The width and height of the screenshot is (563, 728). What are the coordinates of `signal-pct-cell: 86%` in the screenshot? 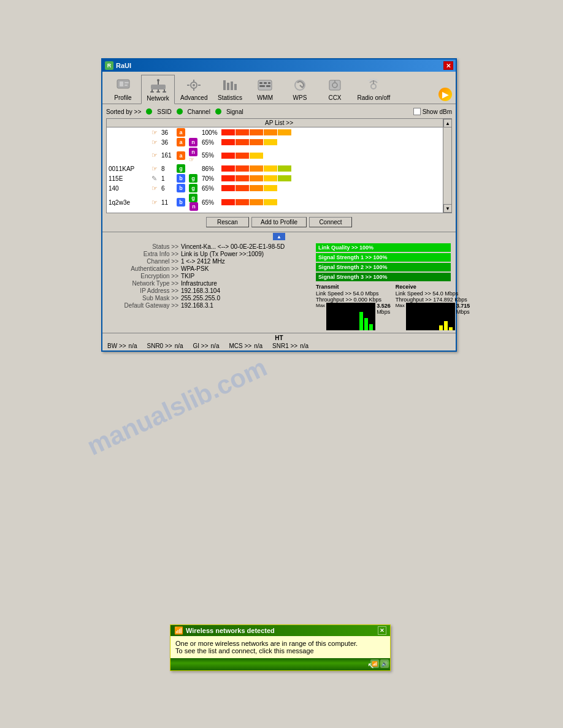 It's located at (210, 169).